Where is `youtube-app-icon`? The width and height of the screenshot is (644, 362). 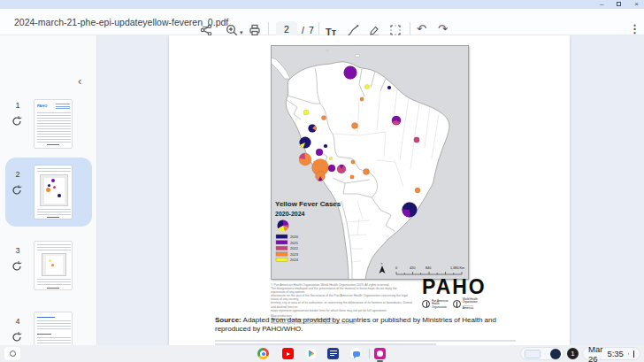
youtube-app-icon is located at coordinates (288, 354).